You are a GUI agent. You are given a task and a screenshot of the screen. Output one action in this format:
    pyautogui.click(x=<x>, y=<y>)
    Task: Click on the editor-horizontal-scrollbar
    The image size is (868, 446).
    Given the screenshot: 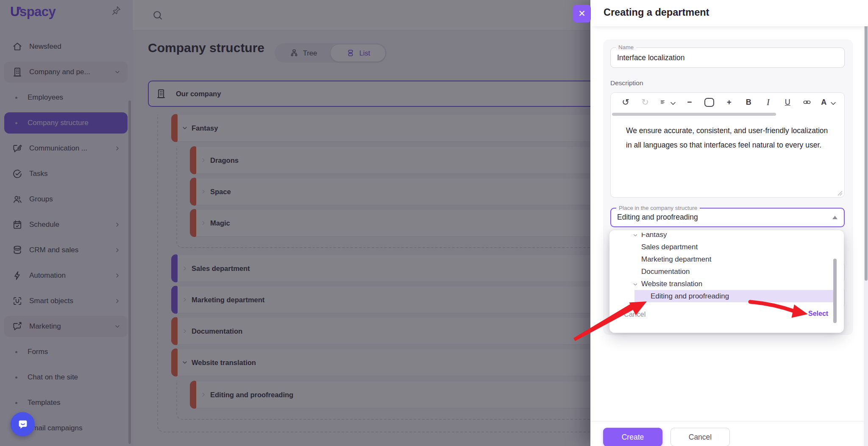 What is the action you would take?
    pyautogui.click(x=694, y=114)
    